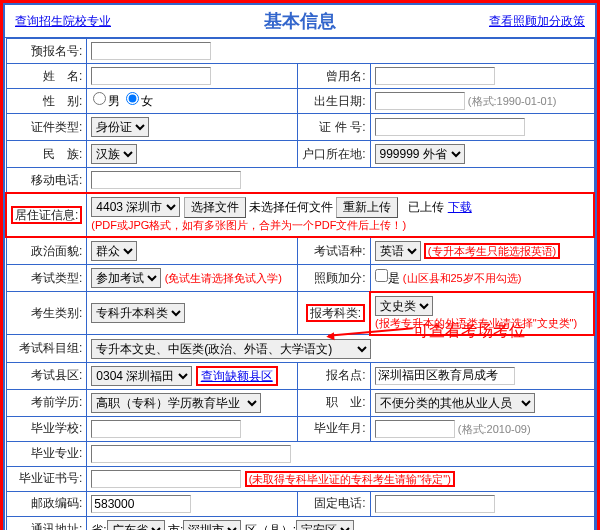 This screenshot has width=600, height=530. What do you see at coordinates (334, 314) in the screenshot?
I see `subject-label: 报考科类:` at bounding box center [334, 314].